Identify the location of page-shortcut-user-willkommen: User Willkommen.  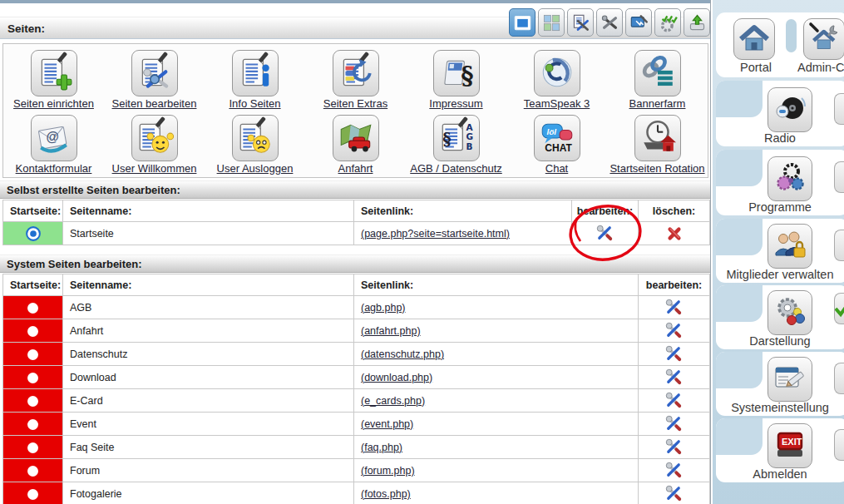
(155, 145).